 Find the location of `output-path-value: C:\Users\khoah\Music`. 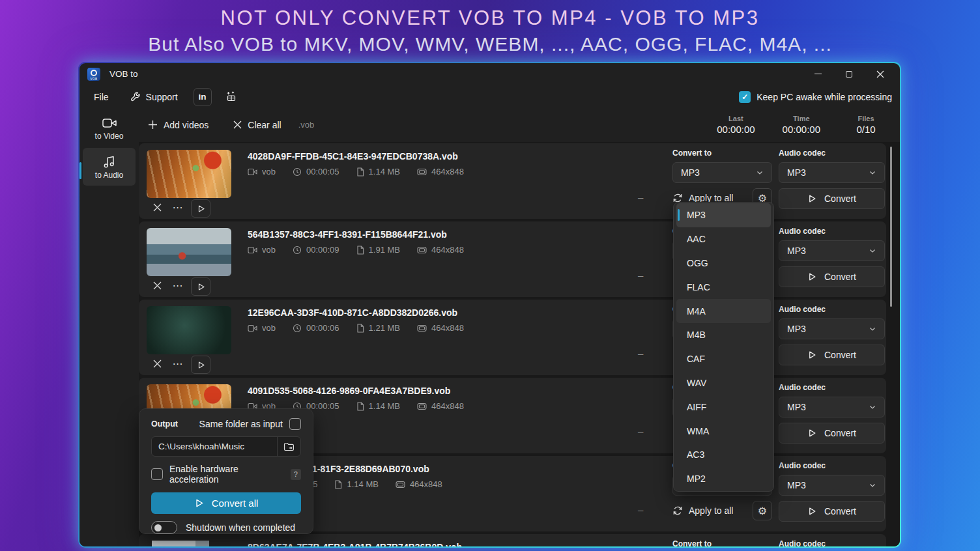

output-path-value: C:\Users\khoah\Music is located at coordinates (214, 447).